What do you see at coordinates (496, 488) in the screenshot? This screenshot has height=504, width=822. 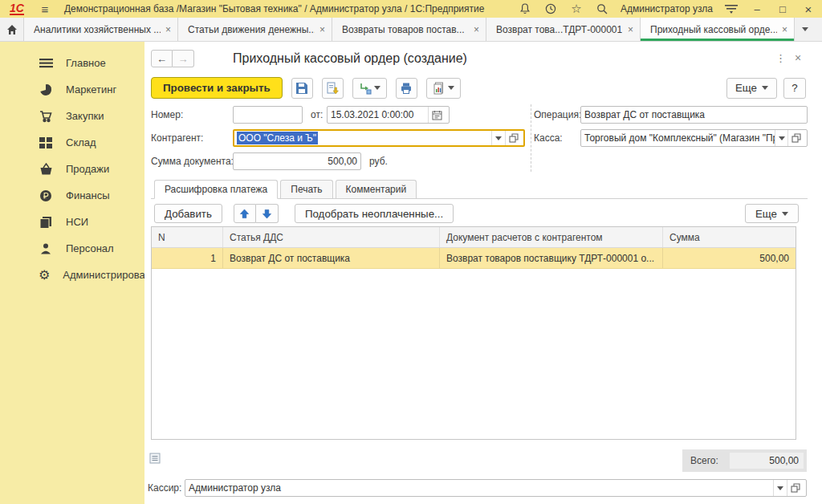 I see `cashier-input: Администратор узла` at bounding box center [496, 488].